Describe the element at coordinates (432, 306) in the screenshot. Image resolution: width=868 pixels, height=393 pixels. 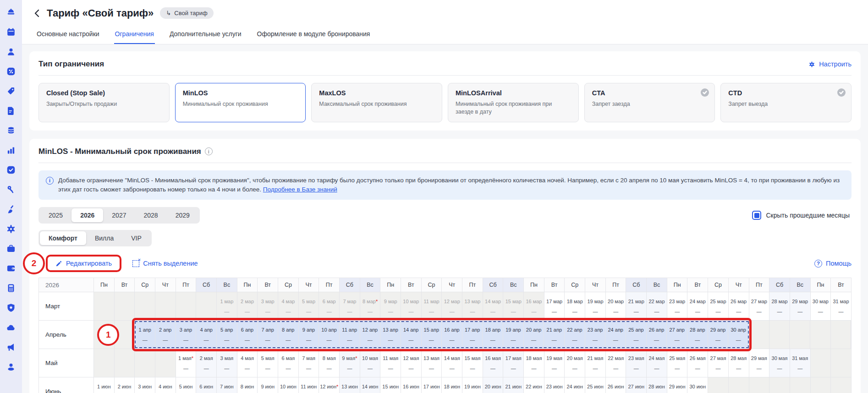
I see `calendar-day-cell: 11 мар—` at that location.